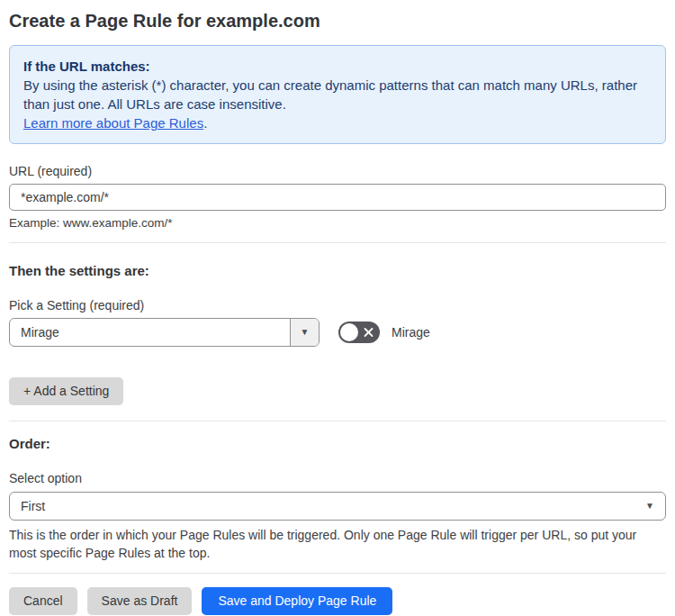  What do you see at coordinates (338, 602) in the screenshot?
I see `footer-actions: Cancel Save as Draft Save and Deploy Pag…` at bounding box center [338, 602].